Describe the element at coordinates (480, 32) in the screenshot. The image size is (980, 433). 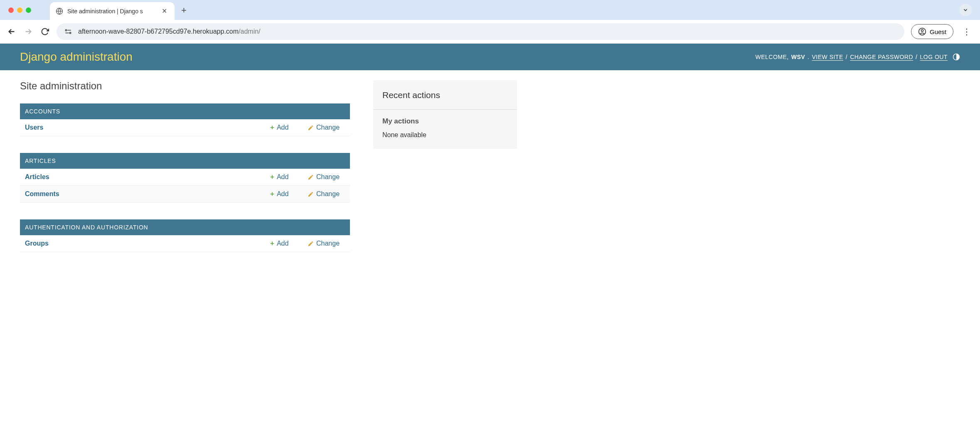
I see `address-bar: afternoon-wave-82807-b672795cd97e.heroku…` at that location.